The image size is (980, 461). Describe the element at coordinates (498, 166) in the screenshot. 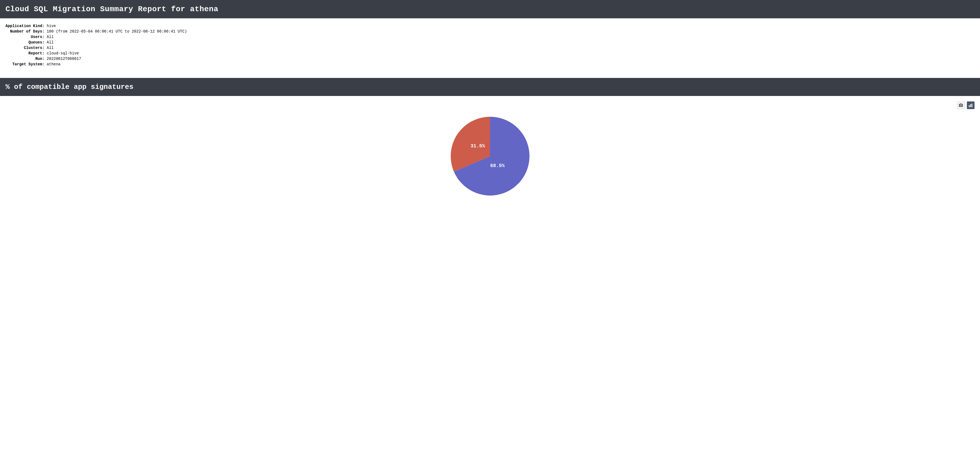

I see `compatible-pct-label: 68.5%` at that location.